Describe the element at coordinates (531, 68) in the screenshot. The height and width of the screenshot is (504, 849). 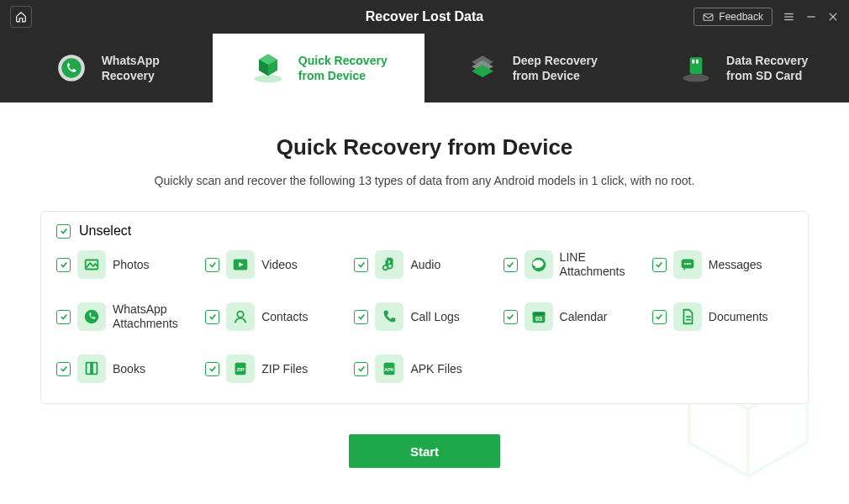
I see `tab-deep-recovery: Deep Recovery from Device` at that location.